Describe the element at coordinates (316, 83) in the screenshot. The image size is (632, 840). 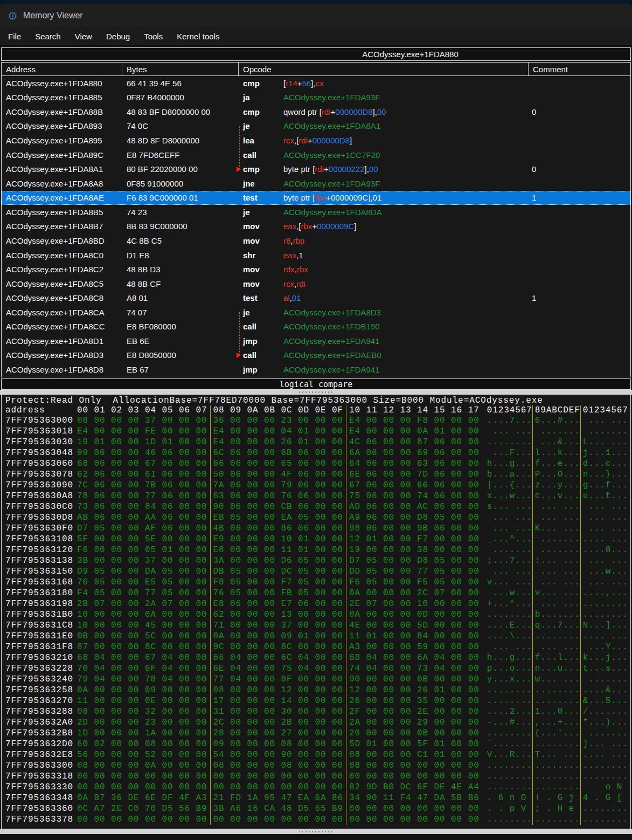
I see `disasm-row: ACOdyssey.exe+1FDA88066 41 39 4E 56cmp[r…` at that location.